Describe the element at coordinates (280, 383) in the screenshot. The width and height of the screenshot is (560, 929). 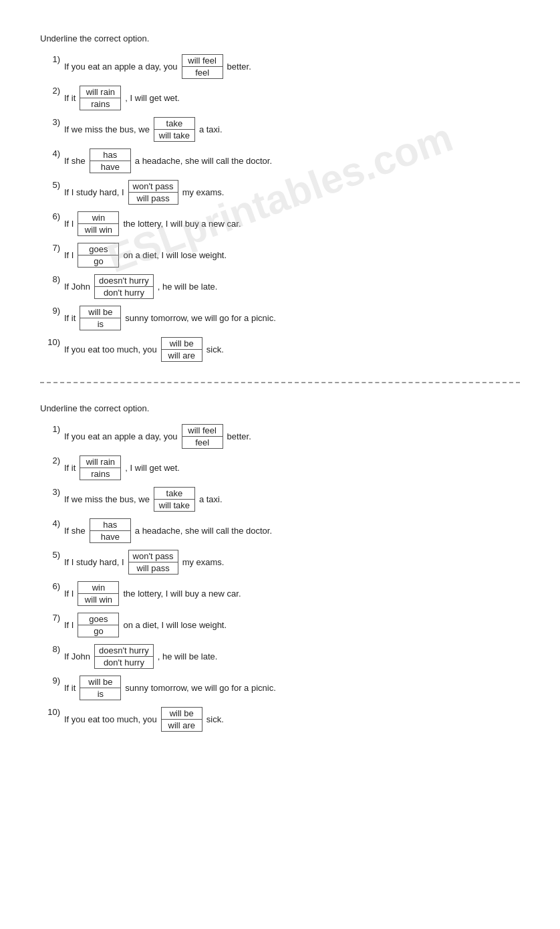
I see `section-divider` at that location.